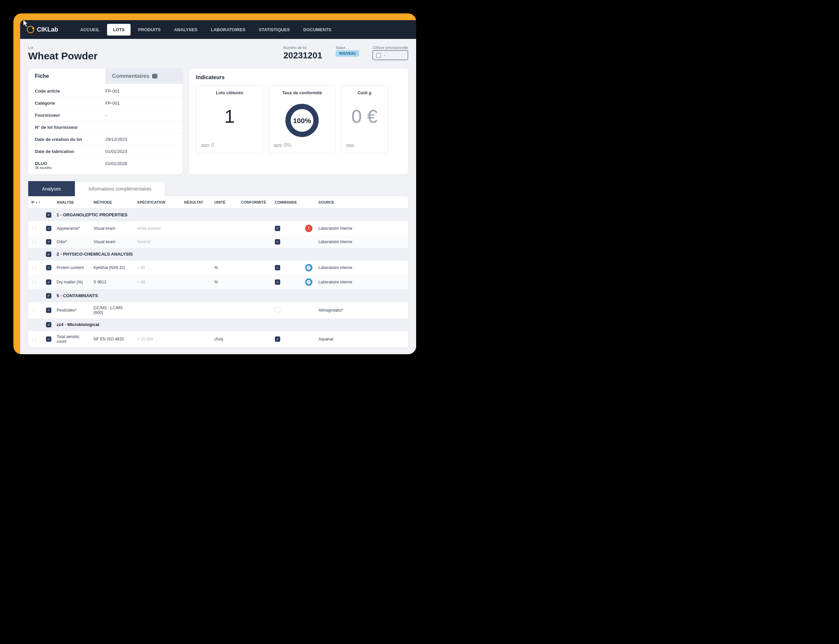 The height and width of the screenshot is (644, 839). I want to click on nav-item-lots: LOTS, so click(119, 30).